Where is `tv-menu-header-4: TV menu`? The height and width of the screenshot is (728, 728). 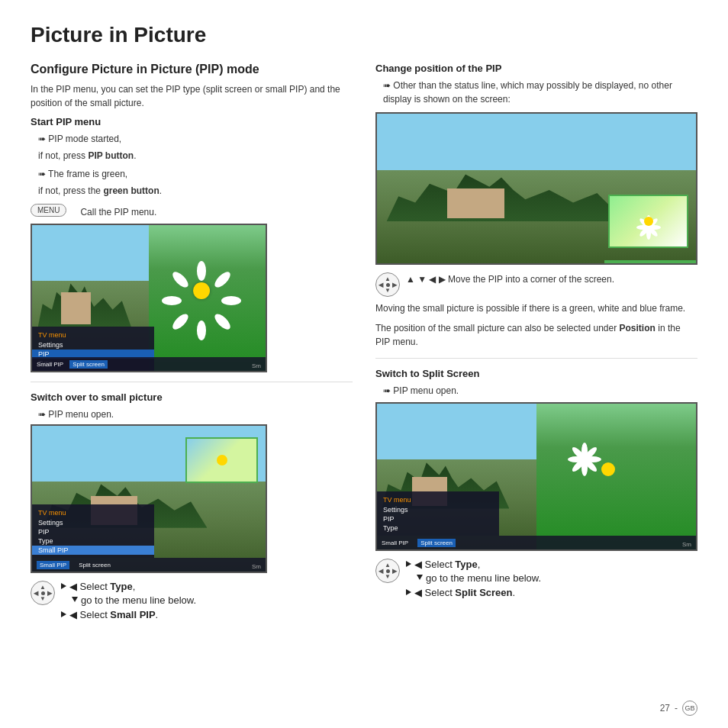
tv-menu-header-4: TV menu is located at coordinates (438, 500).